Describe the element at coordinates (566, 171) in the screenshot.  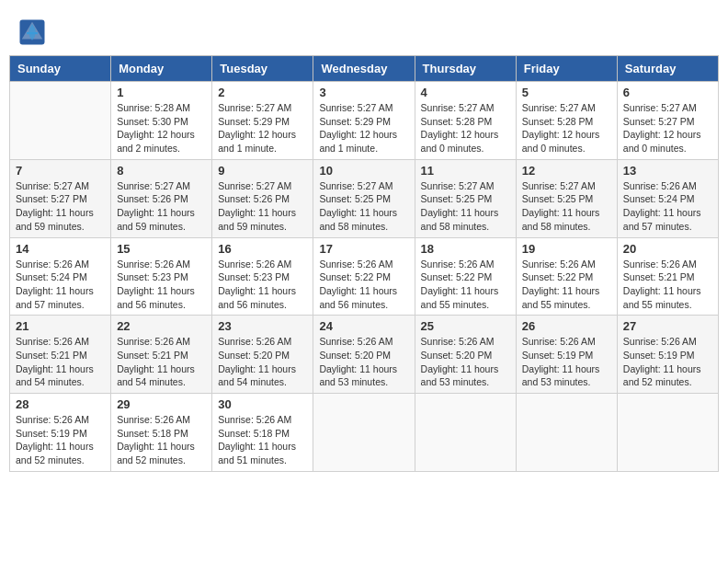
I see `day-number: 12` at that location.